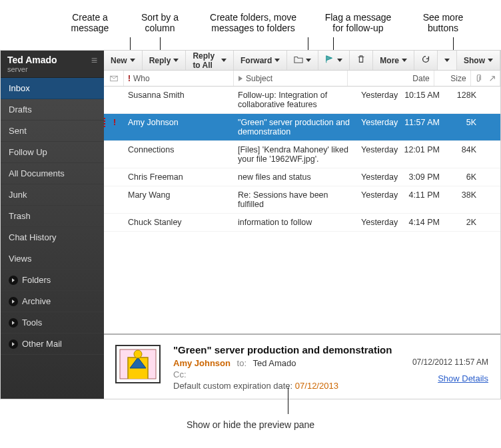 This screenshot has height=448, width=501. What do you see at coordinates (478, 60) in the screenshot?
I see `show-button: Show` at bounding box center [478, 60].